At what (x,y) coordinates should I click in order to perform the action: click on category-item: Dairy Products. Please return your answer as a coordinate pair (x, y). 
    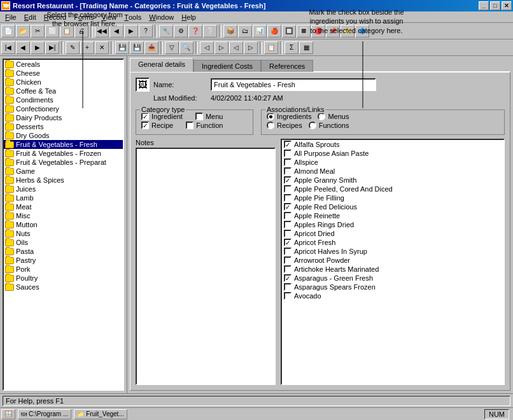
    Looking at the image, I should click on (64, 118).